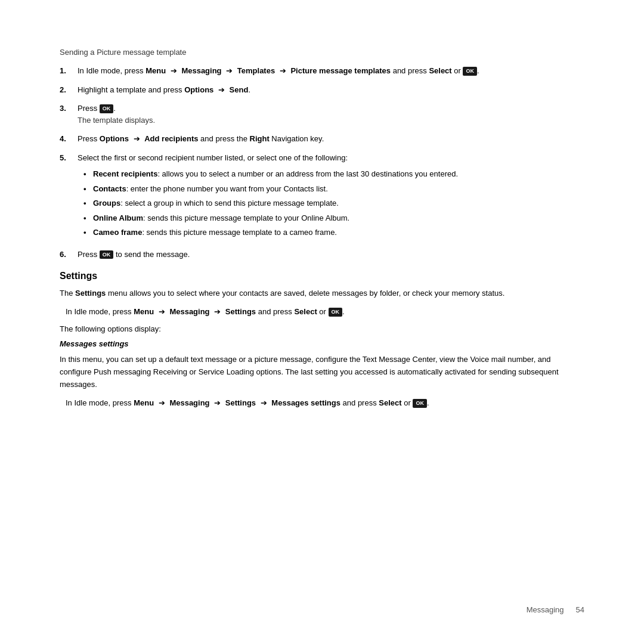  I want to click on sub-list-item: Groups: select a group in which to send …, so click(334, 203).